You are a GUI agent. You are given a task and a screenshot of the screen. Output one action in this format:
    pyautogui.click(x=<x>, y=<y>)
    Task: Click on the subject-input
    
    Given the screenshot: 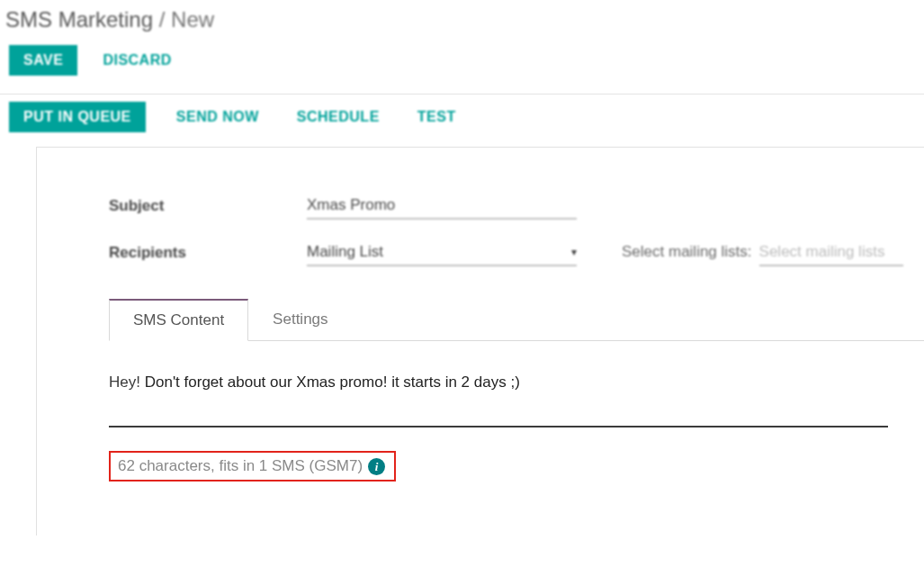 What is the action you would take?
    pyautogui.click(x=442, y=206)
    